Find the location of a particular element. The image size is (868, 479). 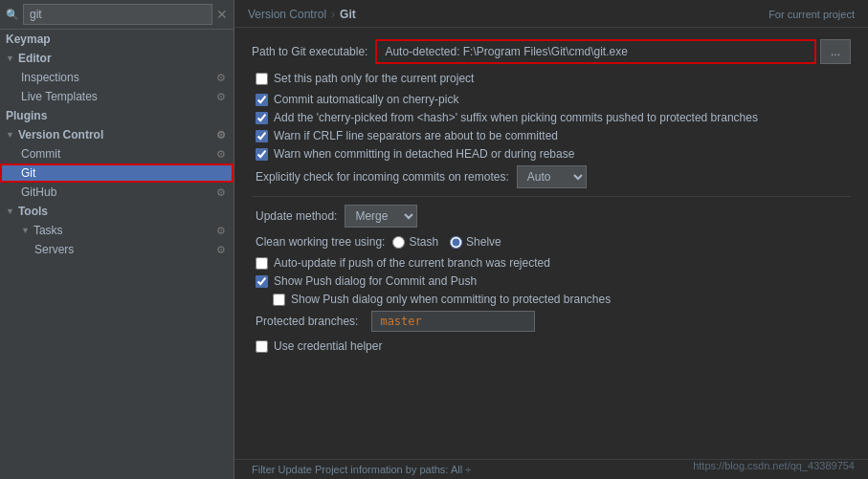

incoming-row: Explicitly check for incoming commits on… is located at coordinates (551, 177).